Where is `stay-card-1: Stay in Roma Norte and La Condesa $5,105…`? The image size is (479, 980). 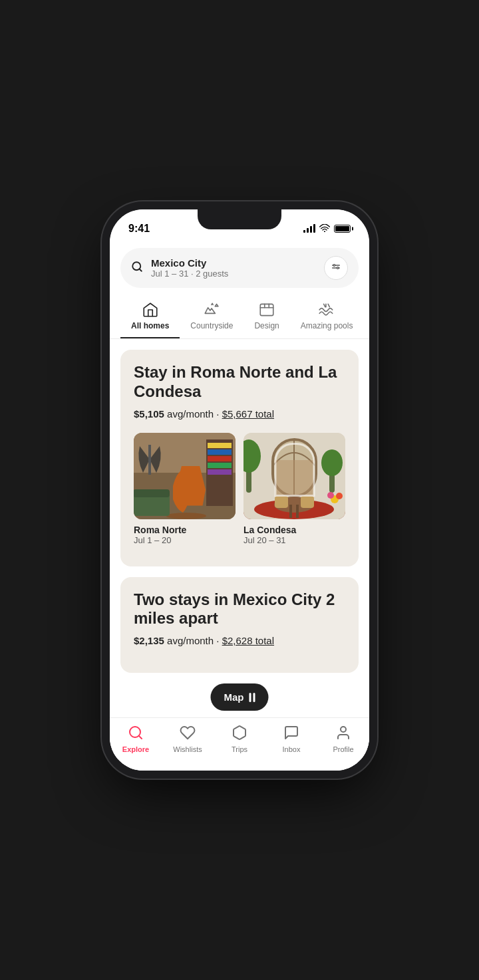
stay-card-1: Stay in Roma Norte and La Condesa $5,105… is located at coordinates (240, 458).